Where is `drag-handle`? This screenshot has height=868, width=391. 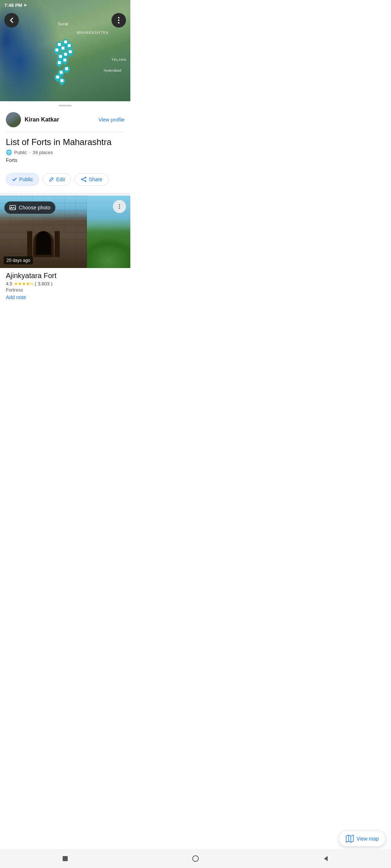
drag-handle is located at coordinates (65, 106).